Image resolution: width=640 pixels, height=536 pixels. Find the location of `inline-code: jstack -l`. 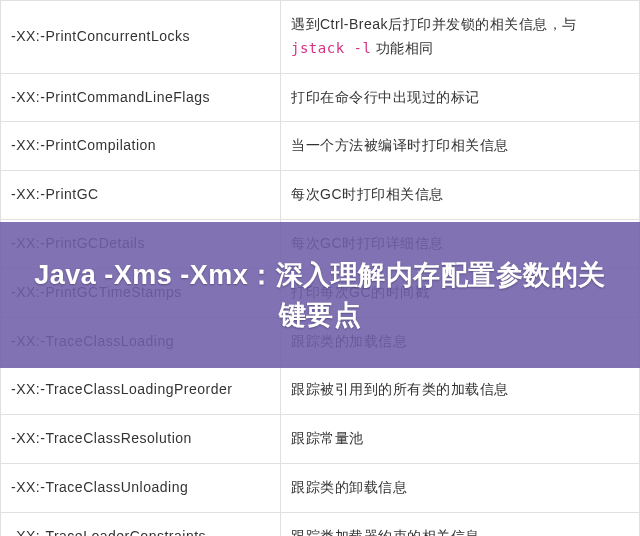

inline-code: jstack -l is located at coordinates (331, 48).